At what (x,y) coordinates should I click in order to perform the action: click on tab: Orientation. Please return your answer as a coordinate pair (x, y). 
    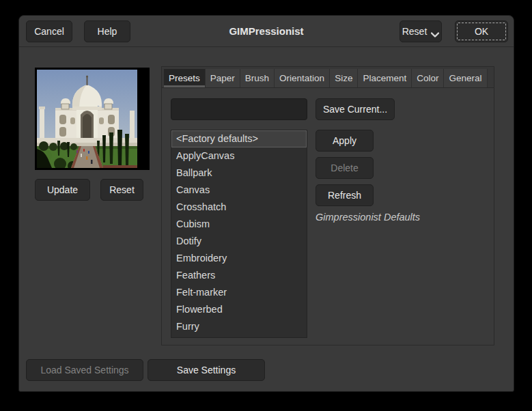
    Looking at the image, I should click on (302, 78).